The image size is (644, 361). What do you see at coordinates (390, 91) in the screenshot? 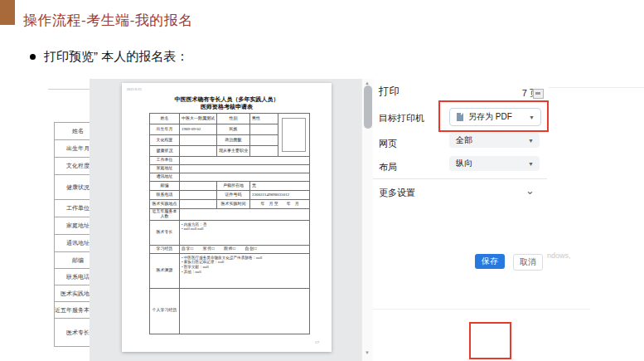
I see `print-dialog-title: 打印` at bounding box center [390, 91].